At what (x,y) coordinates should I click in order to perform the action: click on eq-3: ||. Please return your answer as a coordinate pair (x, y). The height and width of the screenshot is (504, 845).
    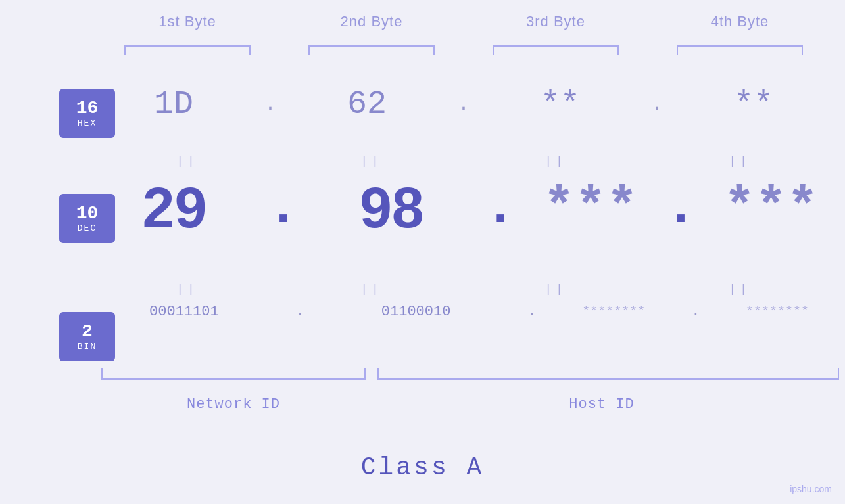
    Looking at the image, I should click on (556, 161).